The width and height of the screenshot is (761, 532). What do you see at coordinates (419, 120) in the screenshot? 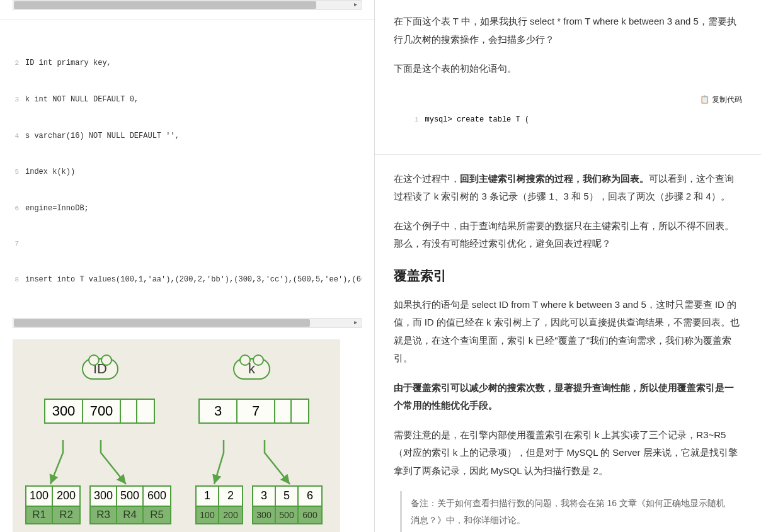
I see `line-number: 1` at bounding box center [419, 120].